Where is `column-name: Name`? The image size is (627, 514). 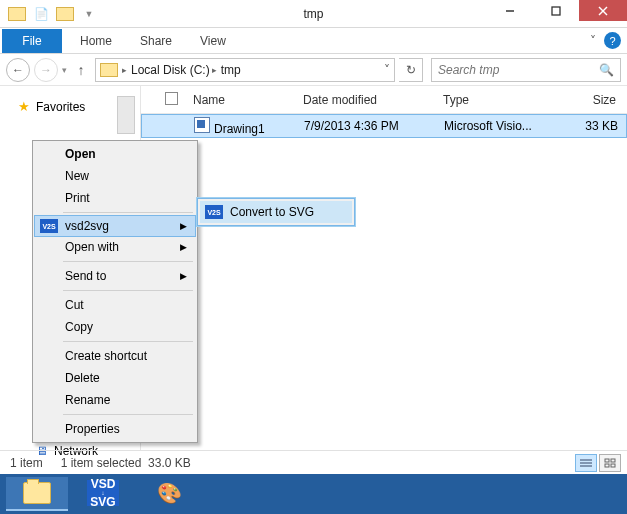 column-name: Name is located at coordinates (240, 100).